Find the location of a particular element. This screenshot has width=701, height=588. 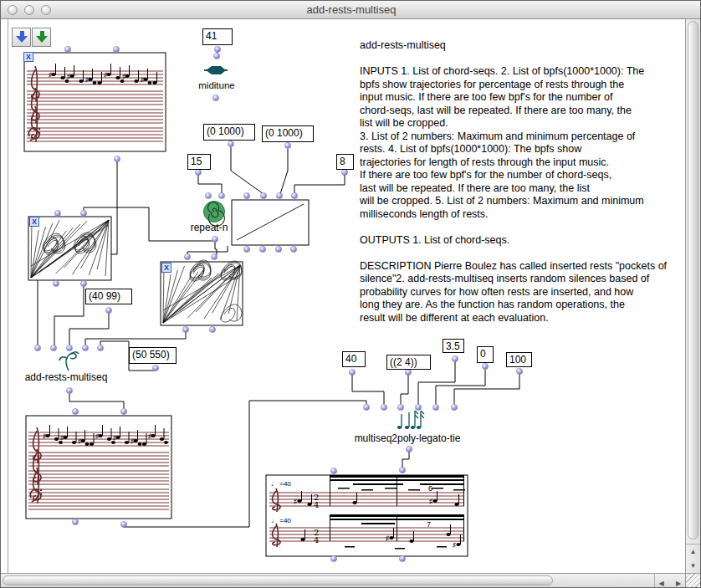

number-box-0: 0 is located at coordinates (485, 355).